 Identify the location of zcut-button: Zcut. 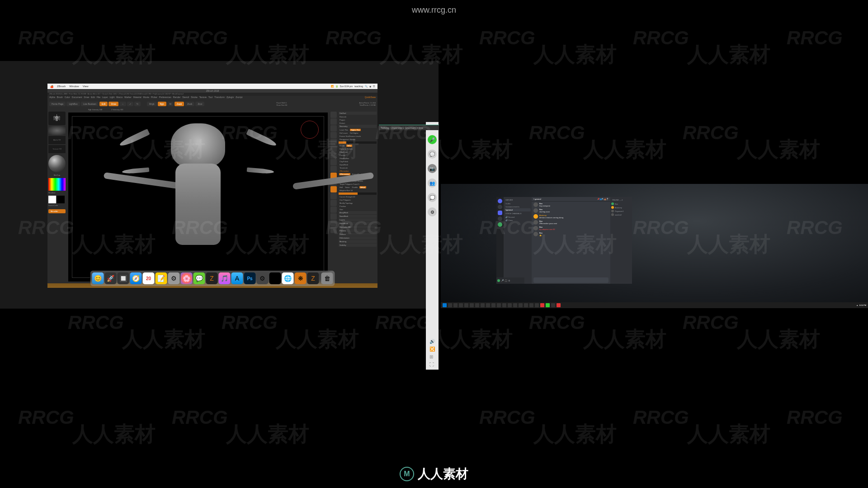
(200, 104).